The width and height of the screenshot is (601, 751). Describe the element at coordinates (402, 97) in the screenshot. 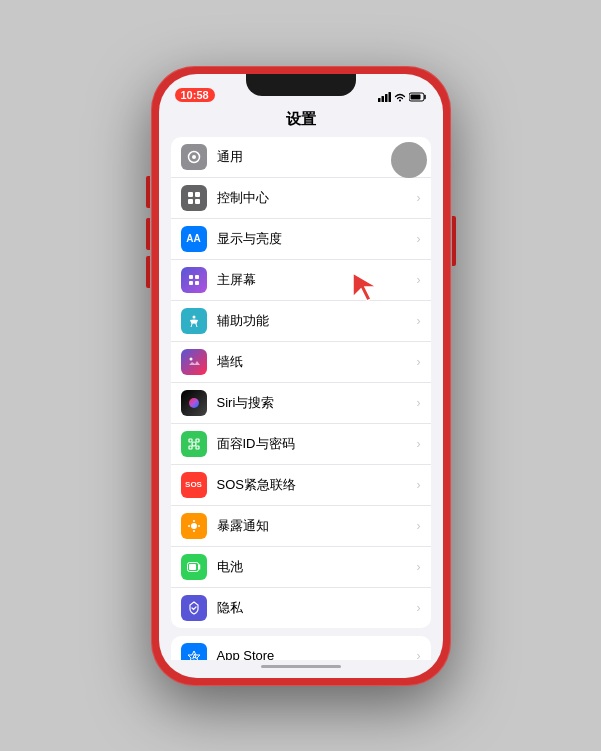

I see `status-icons` at that location.